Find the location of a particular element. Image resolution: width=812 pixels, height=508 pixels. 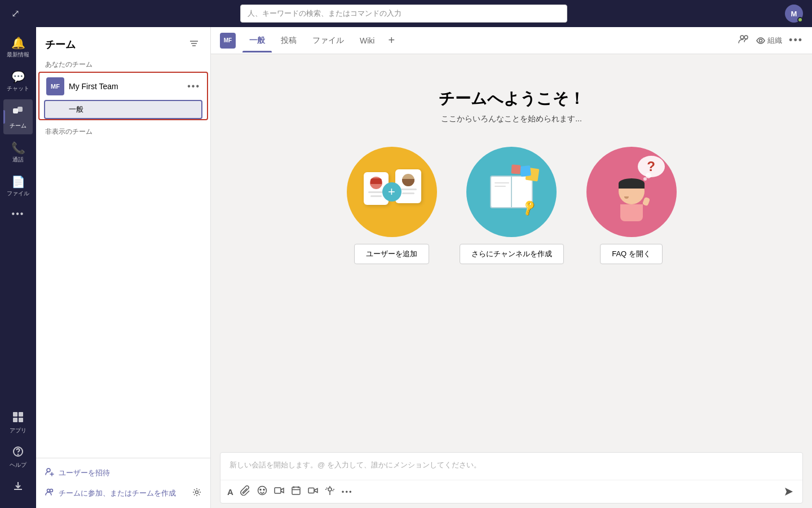

praise-icon is located at coordinates (330, 492).